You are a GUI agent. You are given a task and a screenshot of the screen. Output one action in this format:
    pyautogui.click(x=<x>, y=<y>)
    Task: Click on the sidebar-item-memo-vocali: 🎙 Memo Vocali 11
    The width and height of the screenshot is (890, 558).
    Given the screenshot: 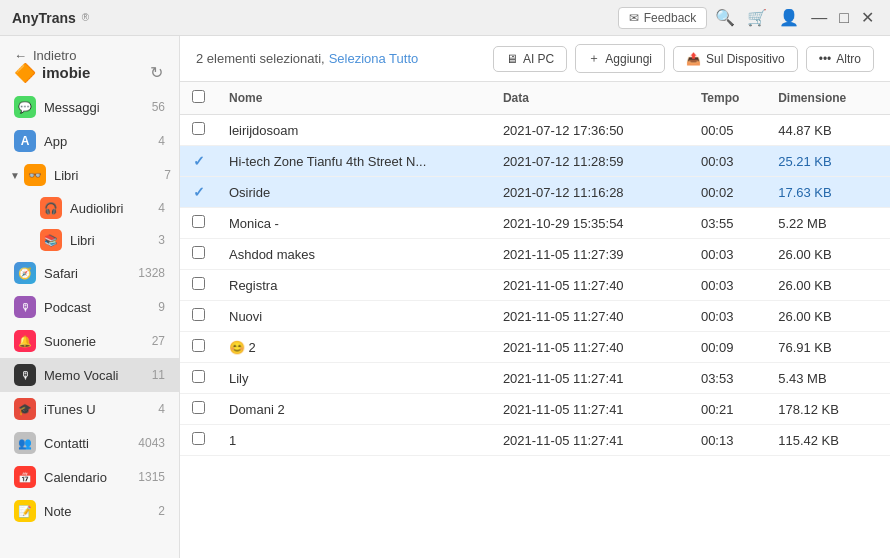 What is the action you would take?
    pyautogui.click(x=90, y=375)
    